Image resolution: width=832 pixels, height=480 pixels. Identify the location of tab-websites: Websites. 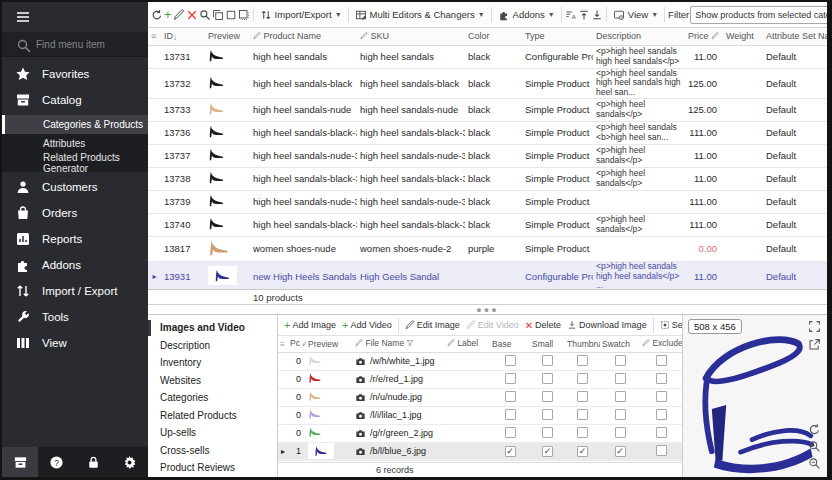
(212, 381).